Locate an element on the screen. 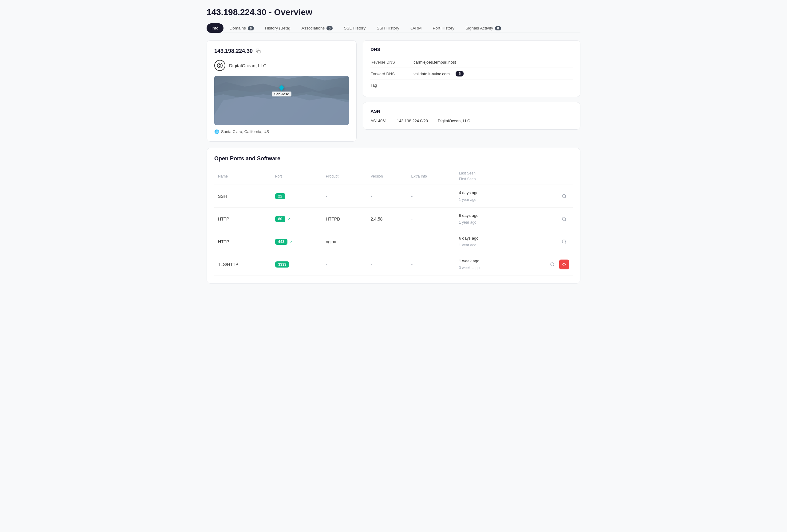 This screenshot has width=787, height=532. tab-ssh-history: SSH History is located at coordinates (388, 28).